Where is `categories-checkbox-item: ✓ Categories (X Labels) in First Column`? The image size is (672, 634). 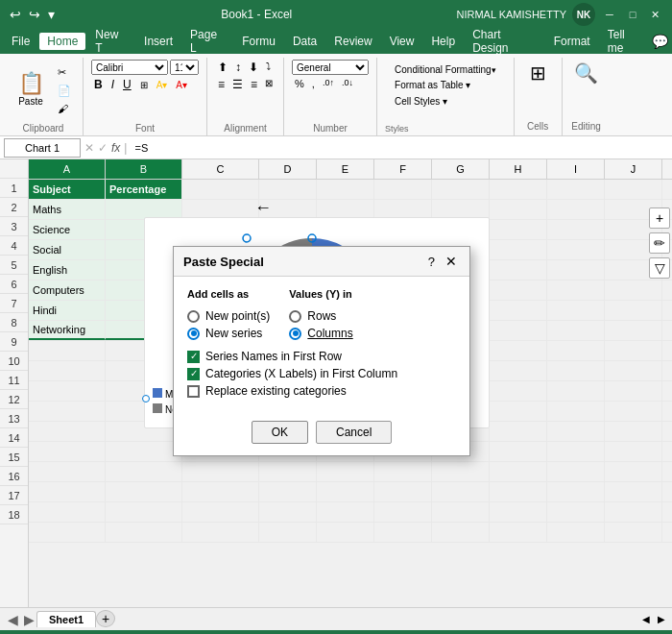 categories-checkbox-item: ✓ Categories (X Labels) in First Column is located at coordinates (322, 374).